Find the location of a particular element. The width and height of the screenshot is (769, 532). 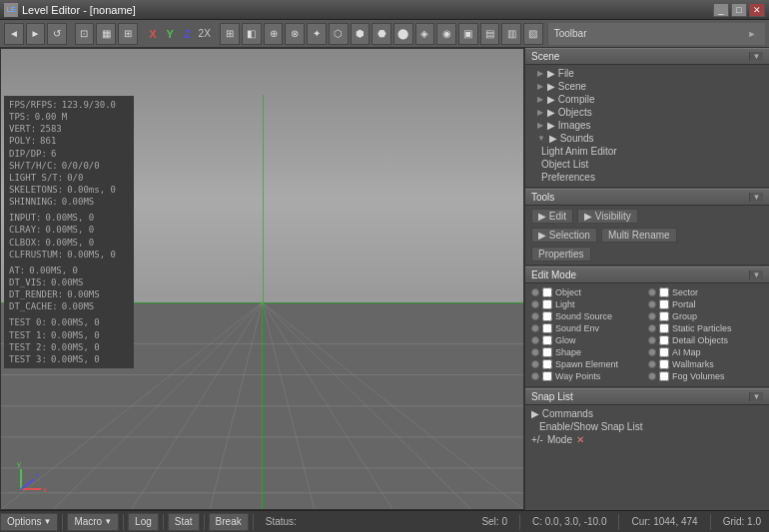

toolbar-undo-btn: ↺ is located at coordinates (57, 34).